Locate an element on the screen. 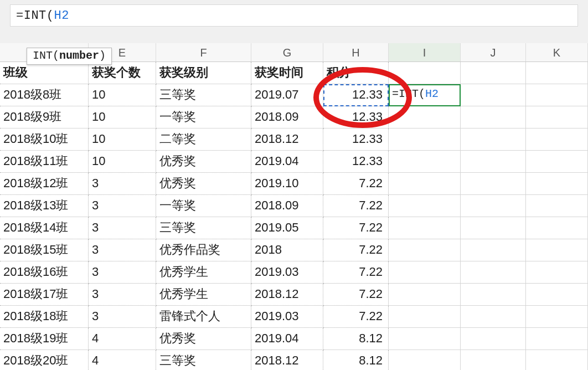  header-count: 获奖个数 is located at coordinates (122, 73).